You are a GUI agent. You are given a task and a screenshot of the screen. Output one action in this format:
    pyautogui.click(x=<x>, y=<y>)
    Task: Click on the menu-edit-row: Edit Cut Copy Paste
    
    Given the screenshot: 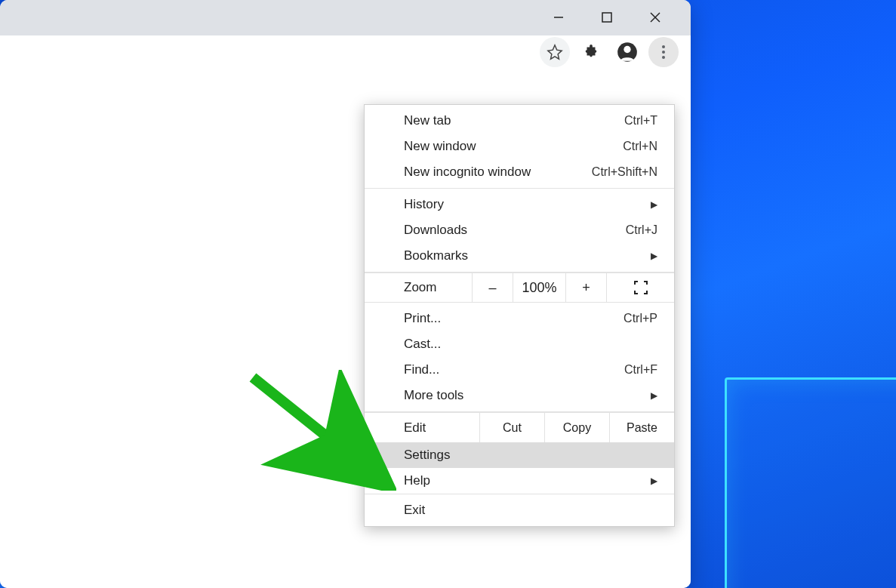 What is the action you would take?
    pyautogui.click(x=519, y=427)
    